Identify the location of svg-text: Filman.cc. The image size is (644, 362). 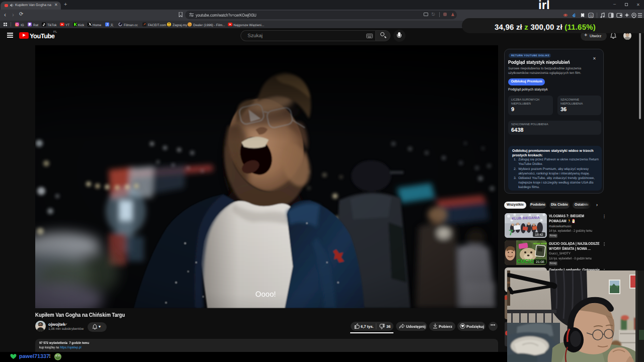
(131, 25).